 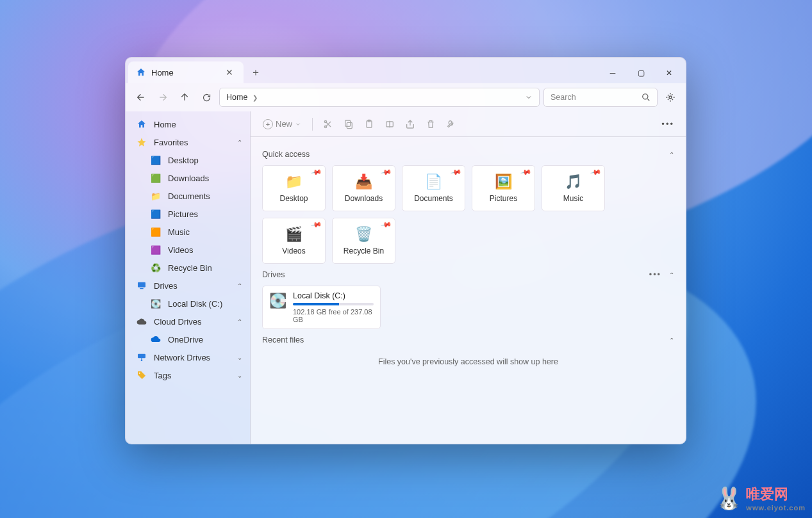 What do you see at coordinates (255, 97) in the screenshot?
I see `chevron-right-icon: ❯` at bounding box center [255, 97].